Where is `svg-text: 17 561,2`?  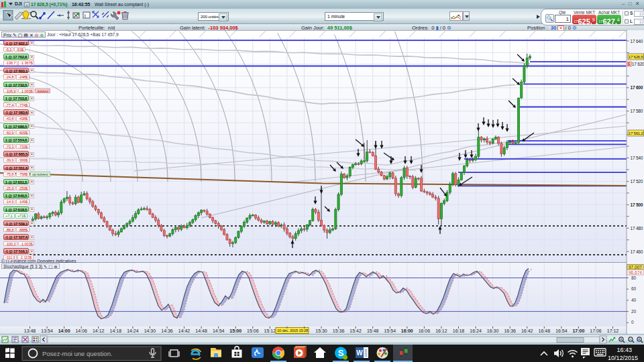
svg-text: 17 561,2 is located at coordinates (636, 133).